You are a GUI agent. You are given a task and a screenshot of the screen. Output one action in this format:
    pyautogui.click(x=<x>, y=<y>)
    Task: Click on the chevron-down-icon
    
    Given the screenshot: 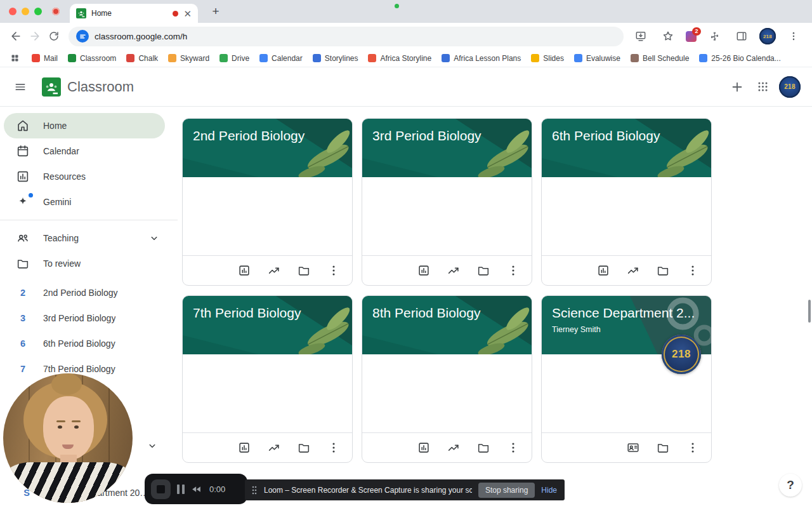 What is the action you would take?
    pyautogui.click(x=154, y=238)
    